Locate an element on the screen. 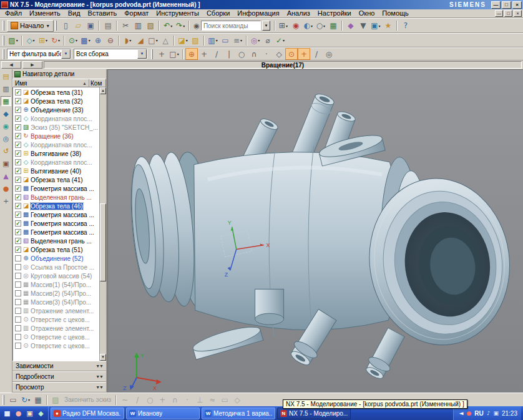 The height and width of the screenshot is (420, 523). feature-row: ◎ Ссылка на Простое ... is located at coordinates (56, 267).